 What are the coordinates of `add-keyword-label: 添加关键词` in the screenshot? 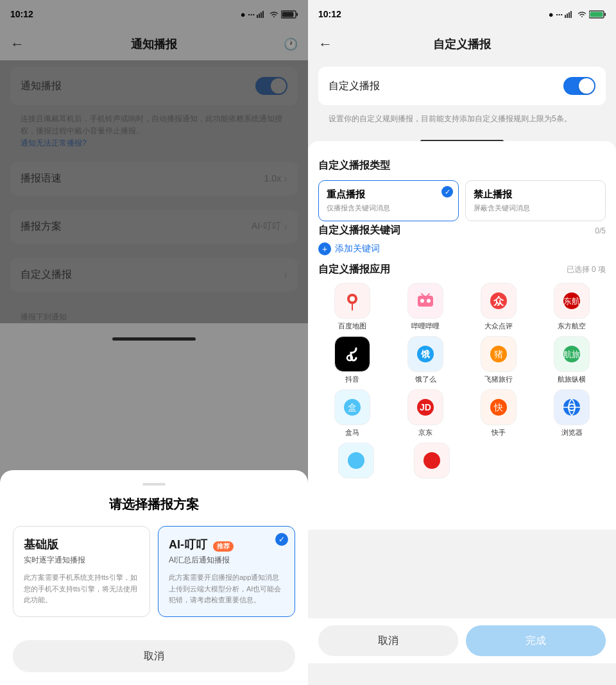 It's located at (357, 249).